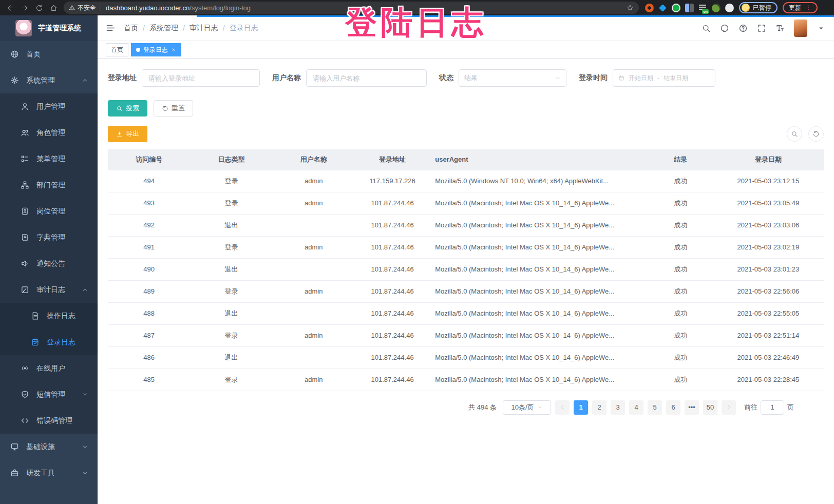 The height and width of the screenshot is (504, 834). What do you see at coordinates (768, 380) in the screenshot?
I see `cell-login-date: 2021-05-03 22:28:45` at bounding box center [768, 380].